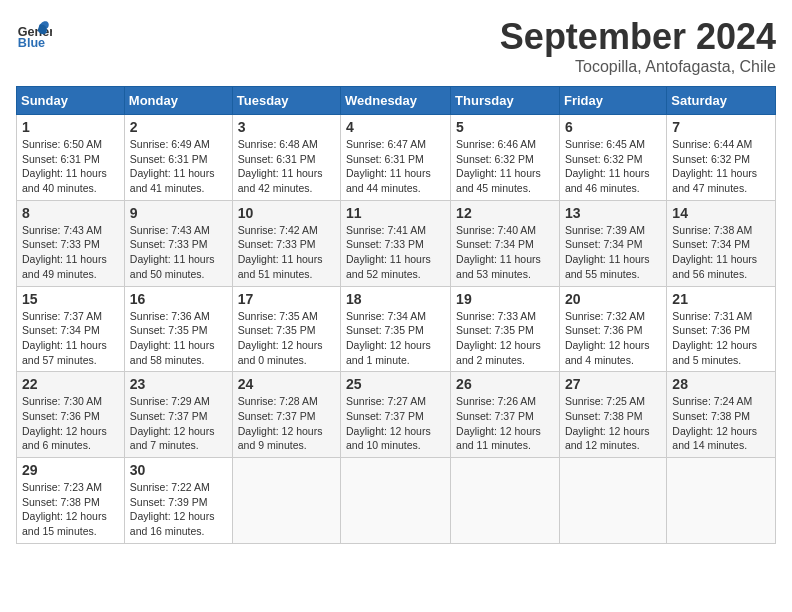 This screenshot has height=612, width=792. What do you see at coordinates (721, 338) in the screenshot?
I see `day-info: Sunrise: 7:31 AMSunset: 7:36 PMDaylight:…` at bounding box center [721, 338].